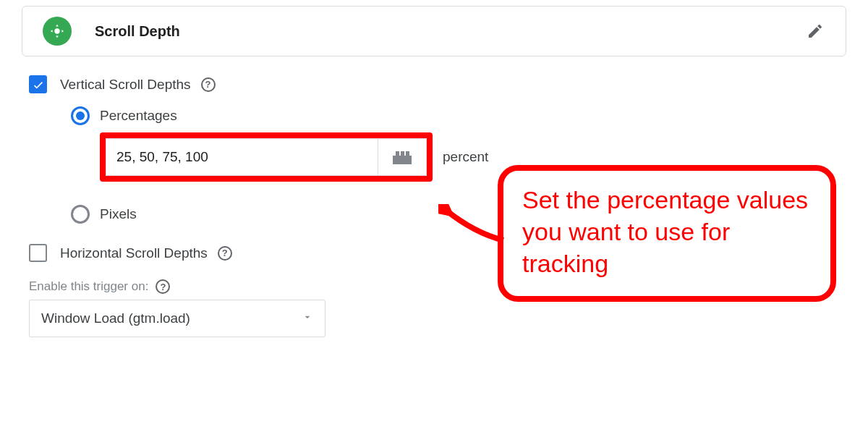  What do you see at coordinates (80, 116) in the screenshot?
I see `percentages-radio` at bounding box center [80, 116].